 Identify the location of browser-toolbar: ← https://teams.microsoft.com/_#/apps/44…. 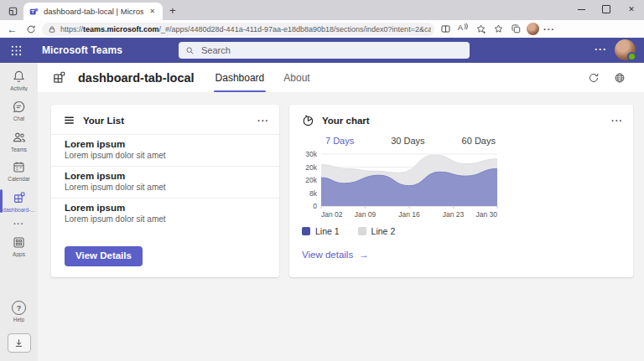
(322, 28).